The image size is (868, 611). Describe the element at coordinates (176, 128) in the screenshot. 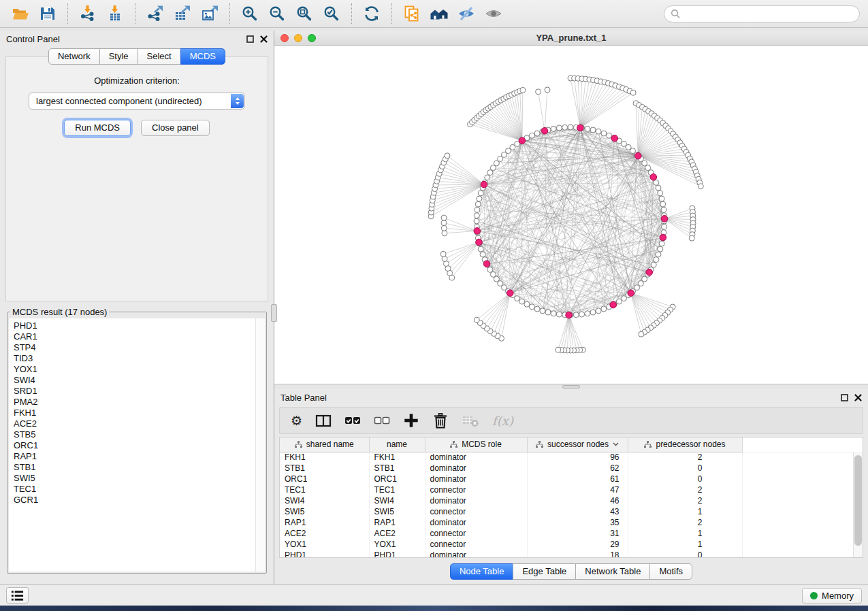

I see `close-panel-button: Close panel` at that location.